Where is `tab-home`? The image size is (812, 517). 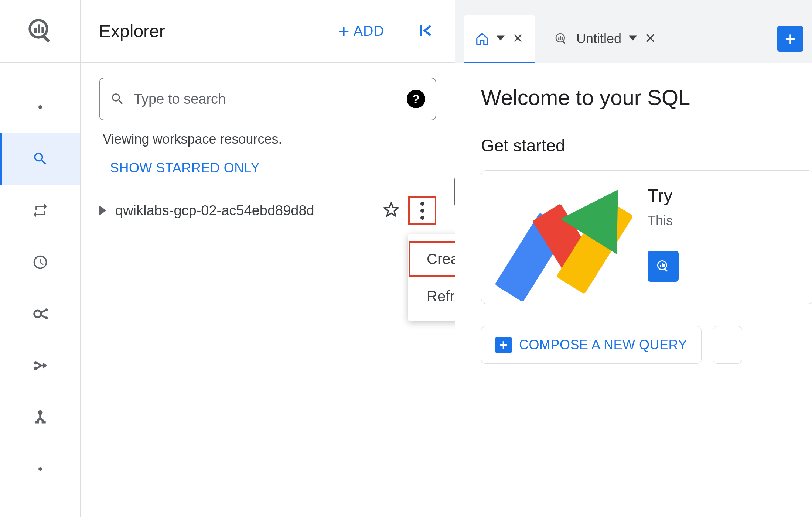
tab-home is located at coordinates (499, 39).